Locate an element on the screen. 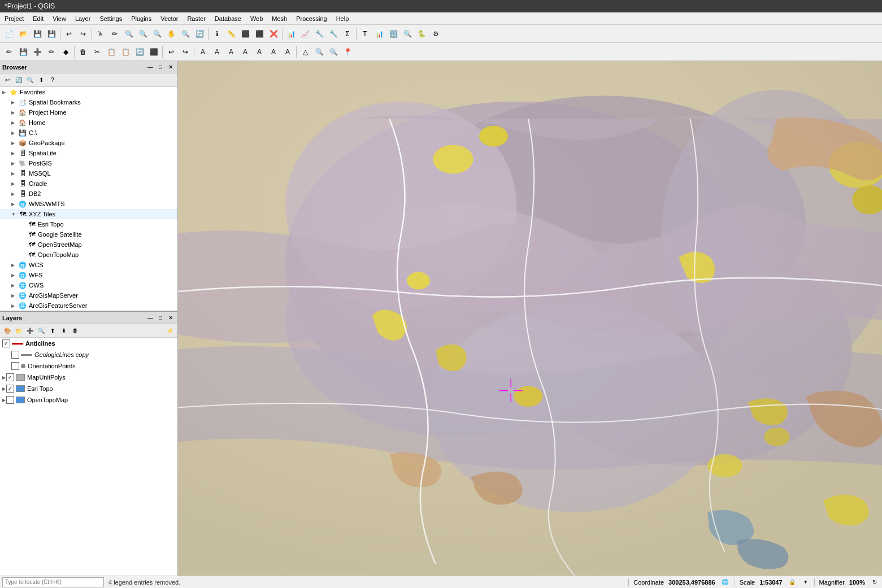  add-layer-btn: ➕ is located at coordinates (30, 331).